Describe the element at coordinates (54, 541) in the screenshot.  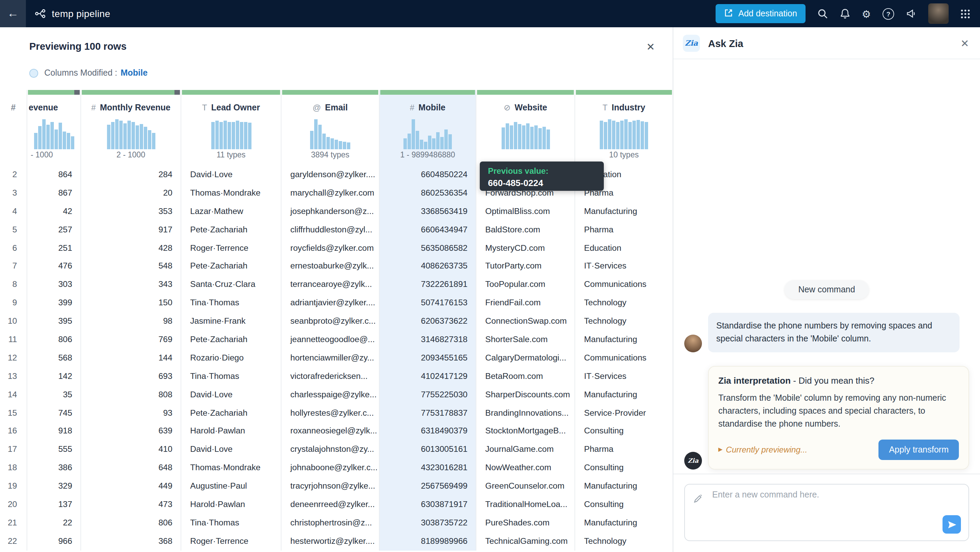
I see `cell-revenue: 966` at that location.